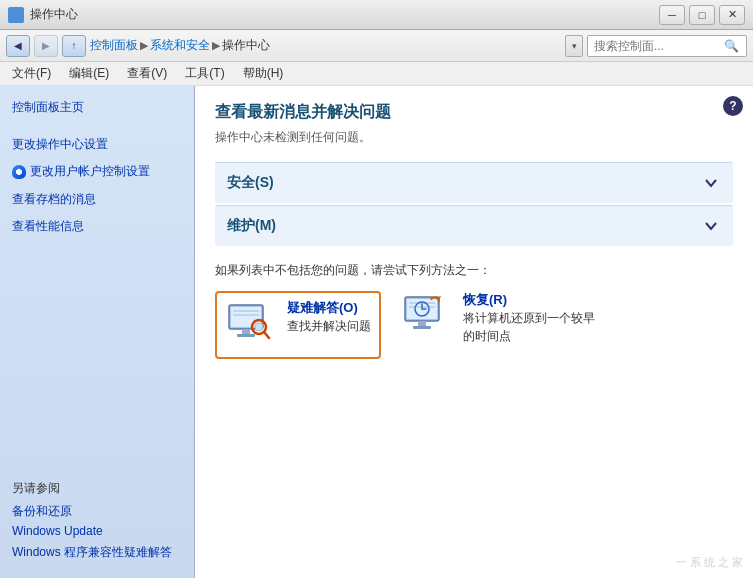 The image size is (753, 578). Describe the element at coordinates (204, 74) in the screenshot. I see `menu-tools: 工具(T)` at that location.